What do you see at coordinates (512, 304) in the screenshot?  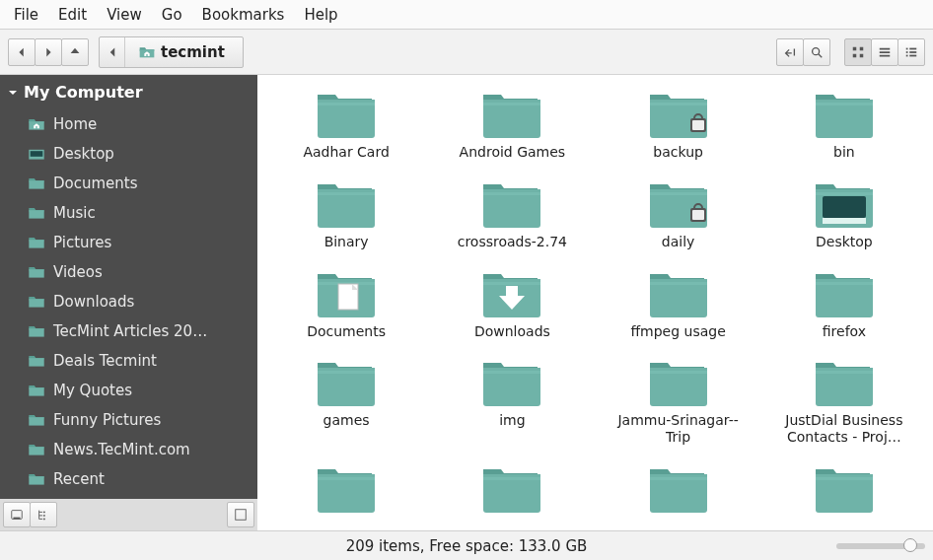 I see `file-item-9: Downloads` at bounding box center [512, 304].